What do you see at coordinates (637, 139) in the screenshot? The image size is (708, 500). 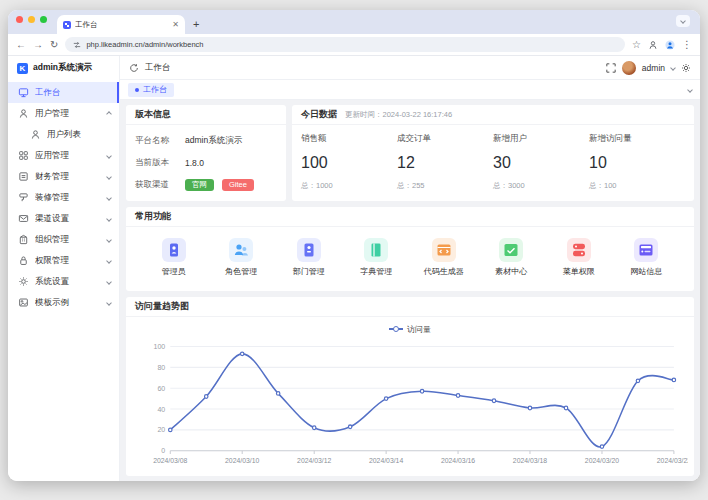 I see `stat-label: 新增访问量` at bounding box center [637, 139].